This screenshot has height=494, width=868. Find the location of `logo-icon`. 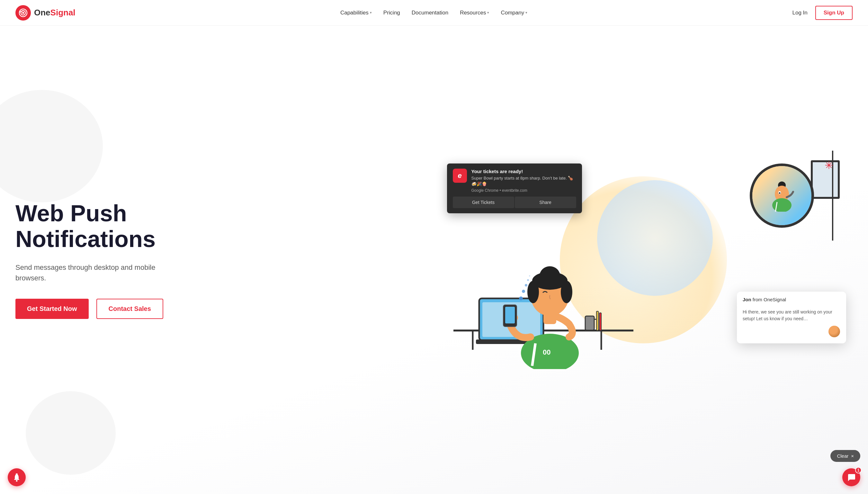

logo-icon is located at coordinates (23, 13).